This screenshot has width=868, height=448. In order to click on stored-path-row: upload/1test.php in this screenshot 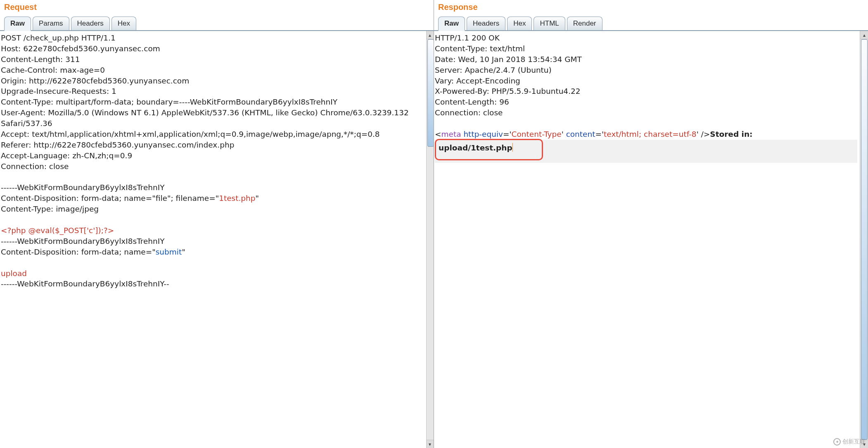, I will do `click(646, 151)`.